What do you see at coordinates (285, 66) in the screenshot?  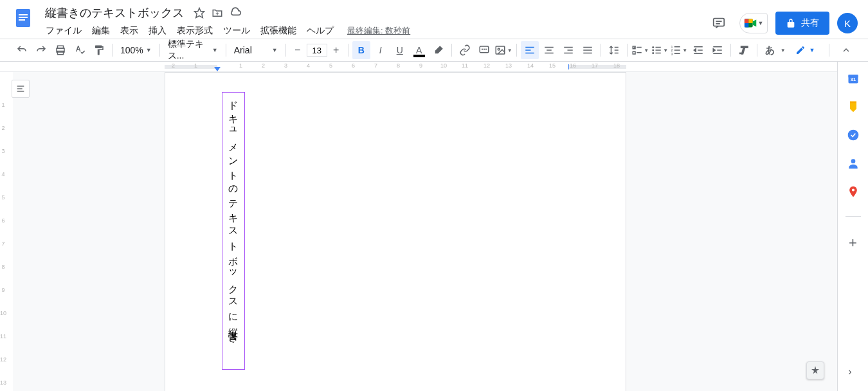 I see `ruler-h-tick: 3` at bounding box center [285, 66].